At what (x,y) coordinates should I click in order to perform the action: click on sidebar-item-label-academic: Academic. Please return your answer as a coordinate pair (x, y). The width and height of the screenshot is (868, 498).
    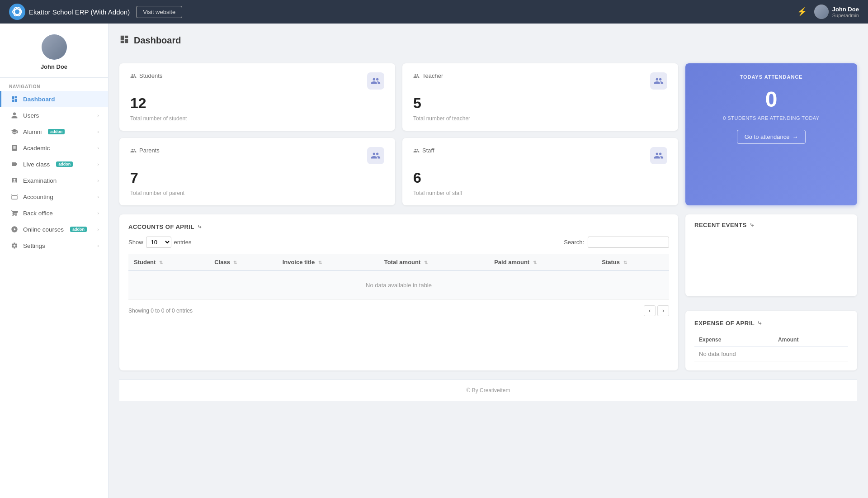
    Looking at the image, I should click on (36, 148).